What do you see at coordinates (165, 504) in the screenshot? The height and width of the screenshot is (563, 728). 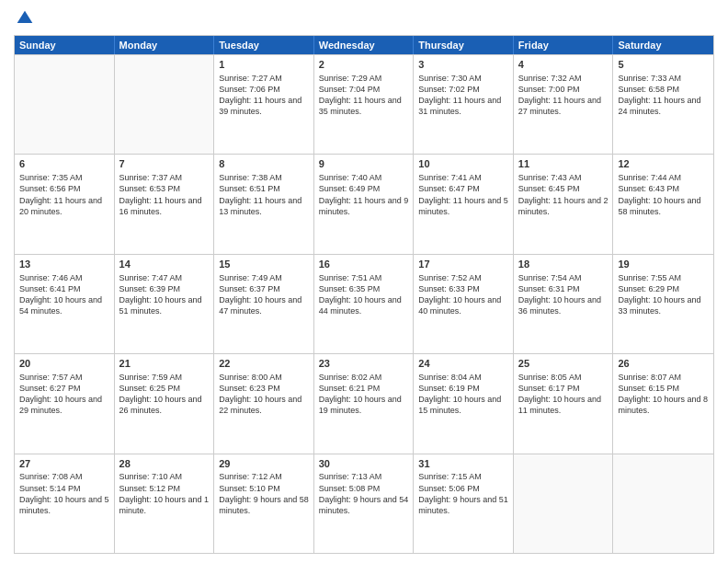 I see `calendar-cell-day-28: 28Sunrise: 7:10 AM Sunset: 5:12 PM Dayli…` at bounding box center [165, 504].